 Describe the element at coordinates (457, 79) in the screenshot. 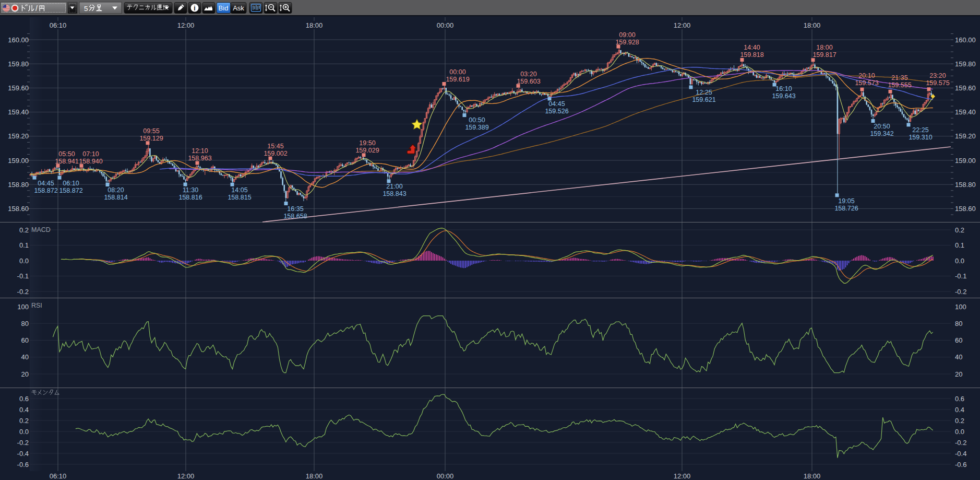

I see `svg-text: 159.619` at that location.